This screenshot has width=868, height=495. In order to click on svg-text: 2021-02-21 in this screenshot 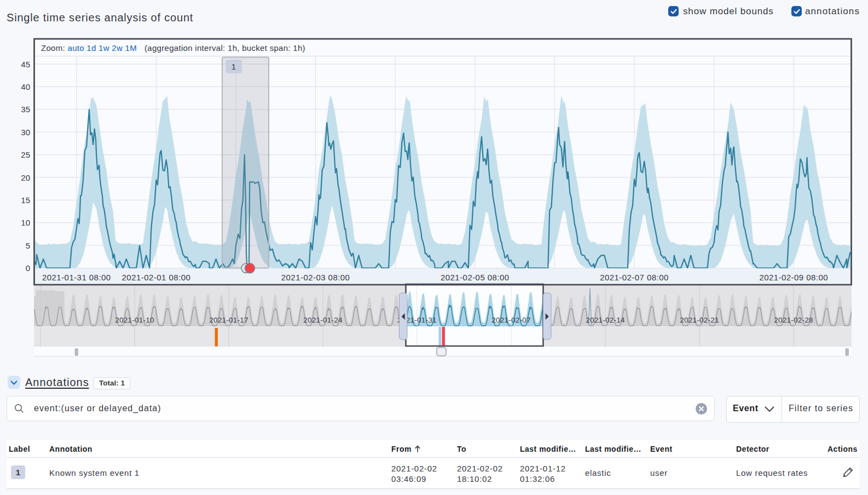, I will do `click(699, 320)`.